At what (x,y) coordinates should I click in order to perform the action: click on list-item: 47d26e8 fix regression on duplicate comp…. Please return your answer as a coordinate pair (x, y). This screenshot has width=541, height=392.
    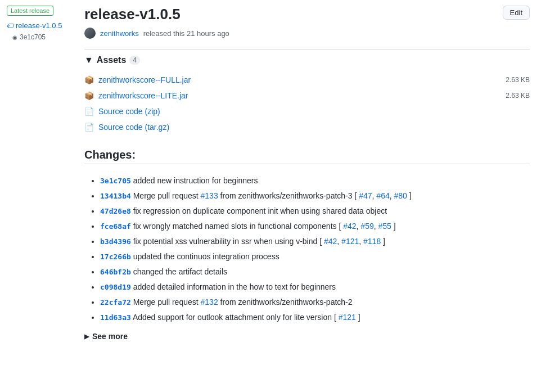
    Looking at the image, I should click on (315, 211).